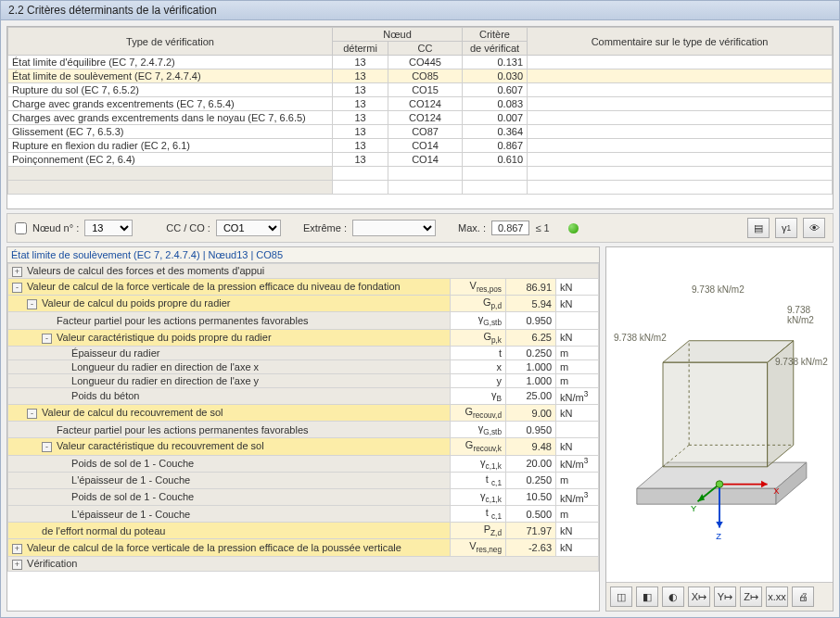 Image resolution: width=840 pixels, height=618 pixels. Describe the element at coordinates (777, 597) in the screenshot. I see `viewer-btn-6: x.xx` at that location.